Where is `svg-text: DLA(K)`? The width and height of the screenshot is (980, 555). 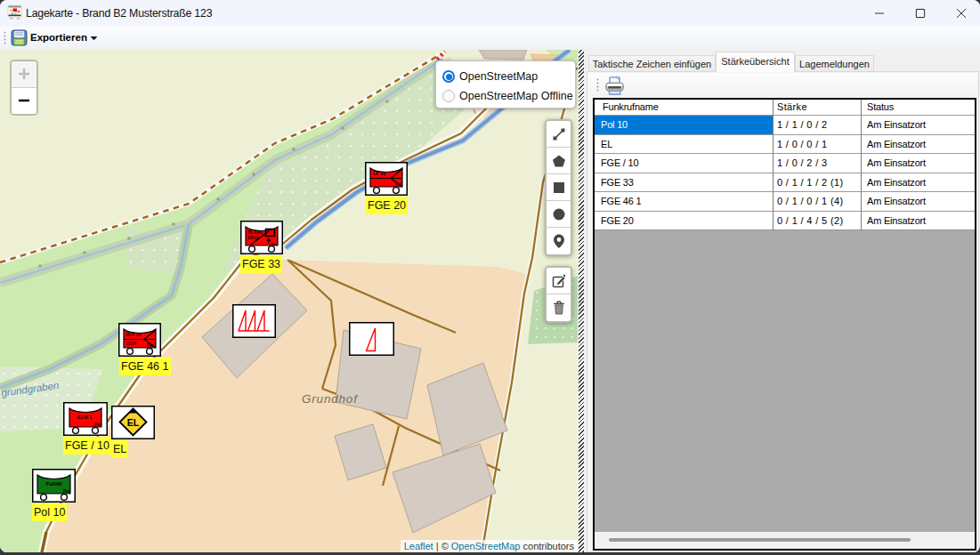 svg-text: DLA(K) is located at coordinates (255, 232).